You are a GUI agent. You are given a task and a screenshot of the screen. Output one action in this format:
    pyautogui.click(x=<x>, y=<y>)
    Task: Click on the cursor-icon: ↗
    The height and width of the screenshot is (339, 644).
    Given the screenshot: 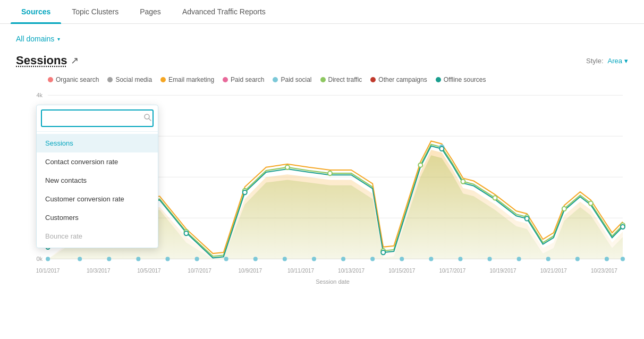 What is the action you would take?
    pyautogui.click(x=74, y=61)
    